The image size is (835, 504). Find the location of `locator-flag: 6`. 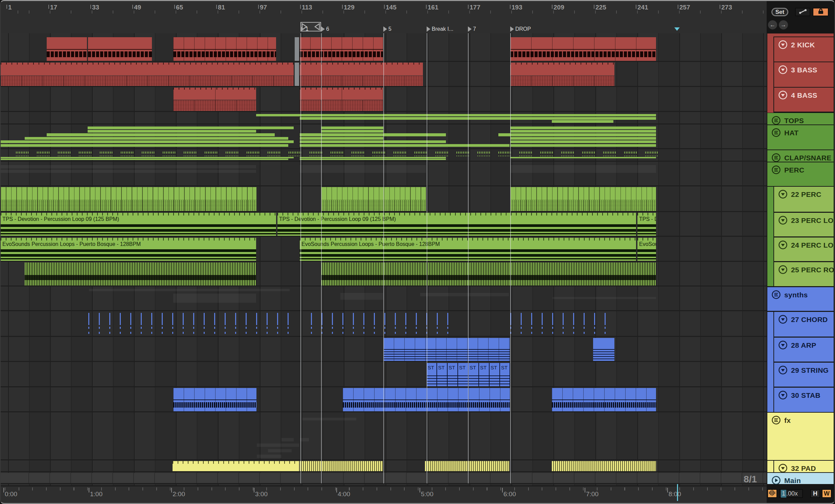

locator-flag: 6 is located at coordinates (325, 29).